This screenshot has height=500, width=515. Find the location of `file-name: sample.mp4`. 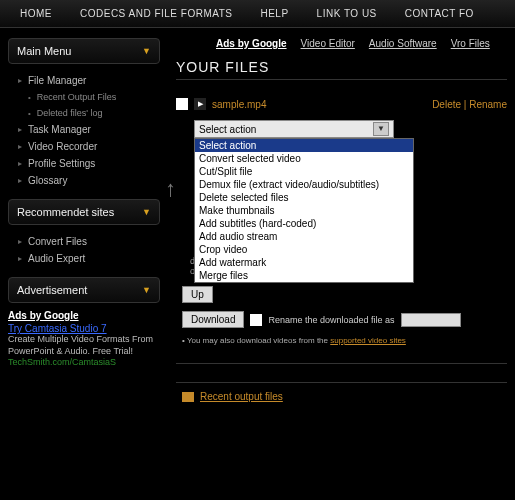

file-name: sample.mp4 is located at coordinates (239, 104).